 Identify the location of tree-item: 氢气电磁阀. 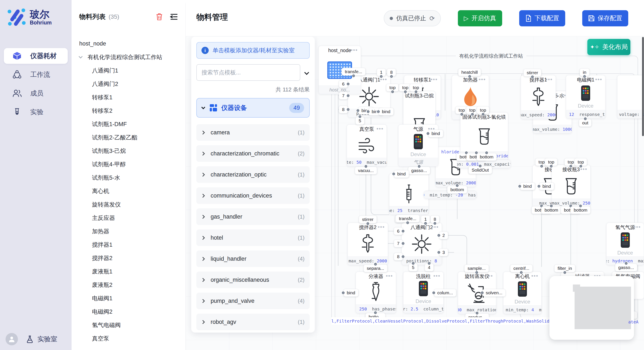
(128, 325).